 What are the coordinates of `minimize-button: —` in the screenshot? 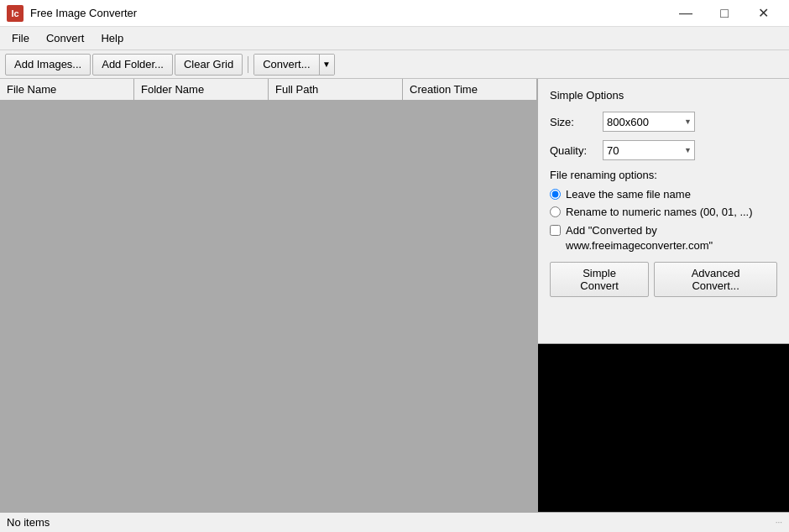 It's located at (686, 13).